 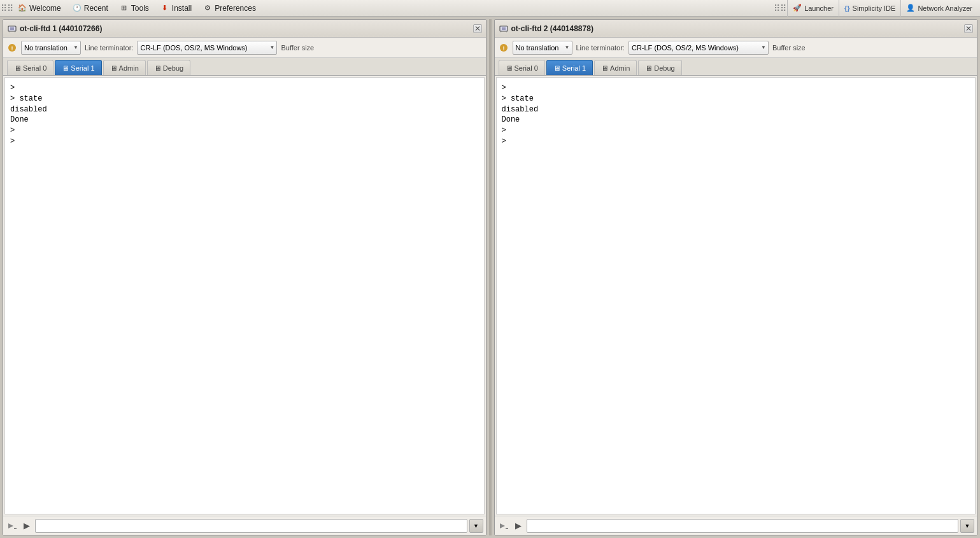 What do you see at coordinates (245, 67) in the screenshot?
I see `panel-1-tabs: 🖥 Serial 0 🖥 Serial 1 🖥 Admin 🖥 Debug` at bounding box center [245, 67].